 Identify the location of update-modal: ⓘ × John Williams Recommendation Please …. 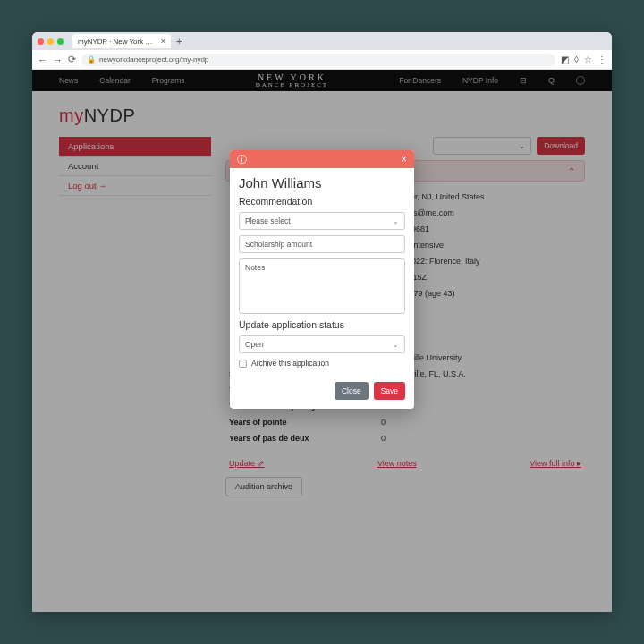
(322, 279).